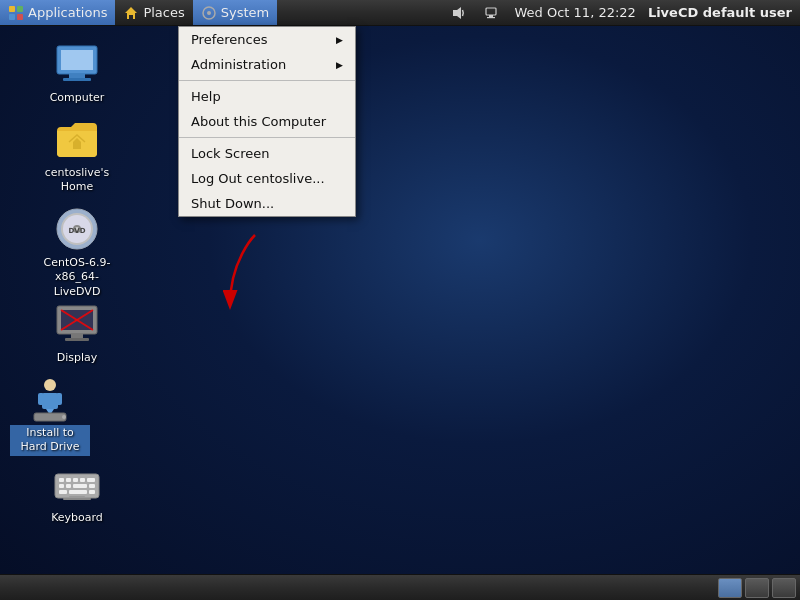  I want to click on network-icon, so click(491, 13).